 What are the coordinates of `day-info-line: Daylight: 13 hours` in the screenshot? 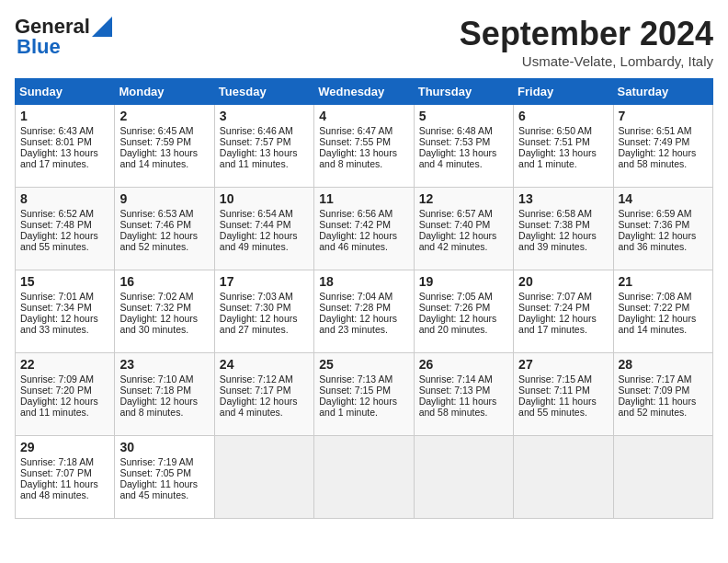 It's located at (64, 153).